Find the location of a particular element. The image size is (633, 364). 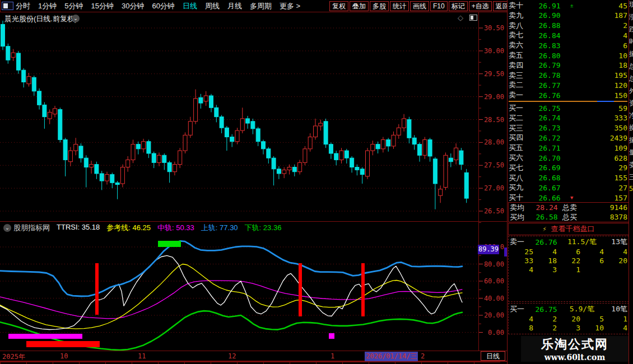

time-axis-label: 2 is located at coordinates (422, 356).